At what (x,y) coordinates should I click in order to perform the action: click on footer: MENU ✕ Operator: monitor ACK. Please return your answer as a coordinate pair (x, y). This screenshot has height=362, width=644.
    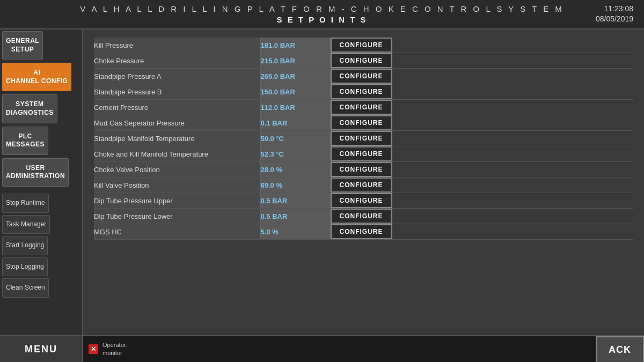
    Looking at the image, I should click on (322, 349).